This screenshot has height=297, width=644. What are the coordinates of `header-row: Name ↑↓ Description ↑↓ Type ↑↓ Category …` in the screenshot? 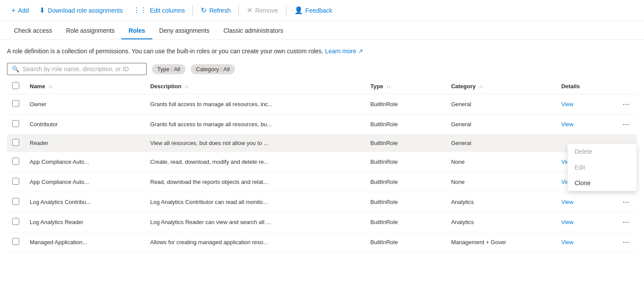 It's located at (322, 86).